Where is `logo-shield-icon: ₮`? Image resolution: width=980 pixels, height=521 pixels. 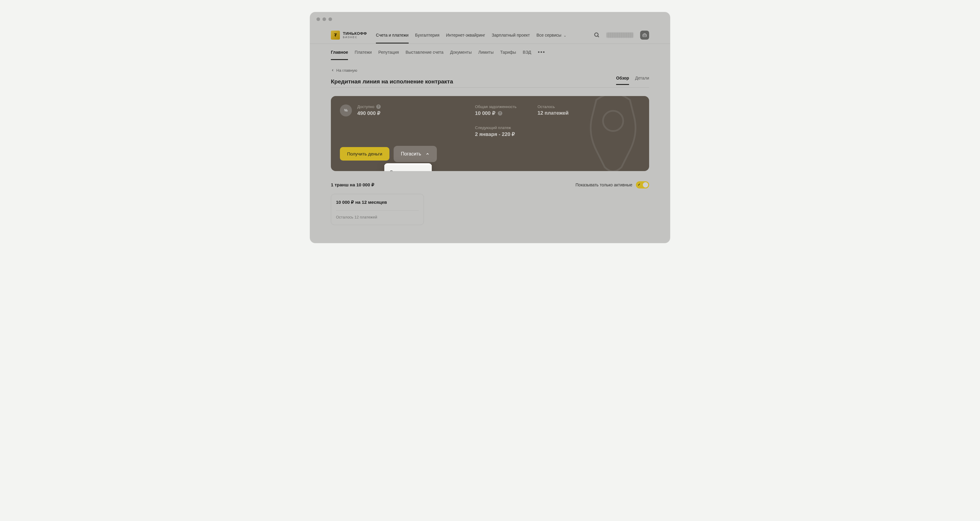
logo-shield-icon: ₮ is located at coordinates (336, 35).